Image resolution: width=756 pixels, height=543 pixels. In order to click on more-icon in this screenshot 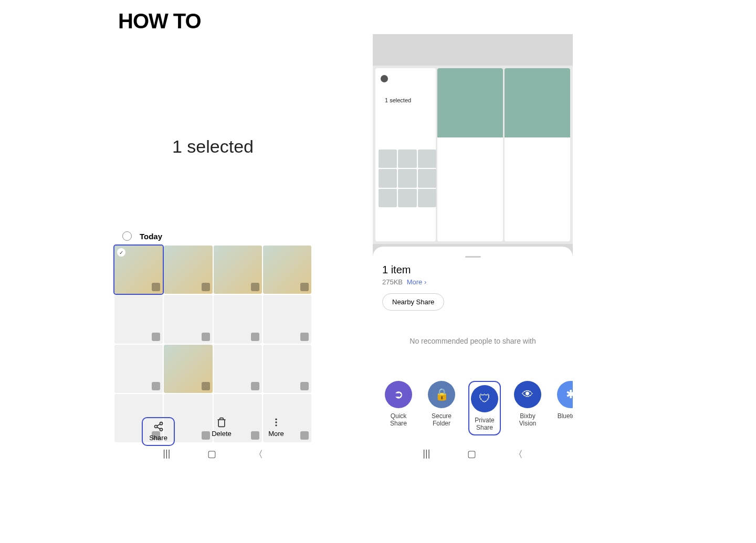, I will do `click(276, 422)`.